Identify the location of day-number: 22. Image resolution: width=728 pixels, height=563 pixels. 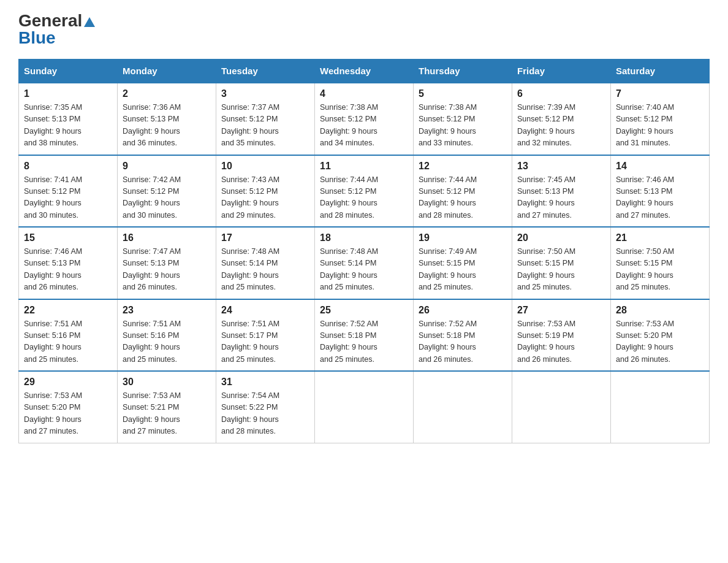
(68, 310).